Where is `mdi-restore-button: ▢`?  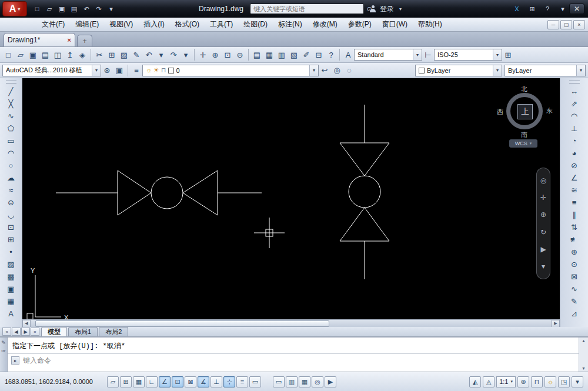
mdi-restore-button: ▢ is located at coordinates (566, 25).